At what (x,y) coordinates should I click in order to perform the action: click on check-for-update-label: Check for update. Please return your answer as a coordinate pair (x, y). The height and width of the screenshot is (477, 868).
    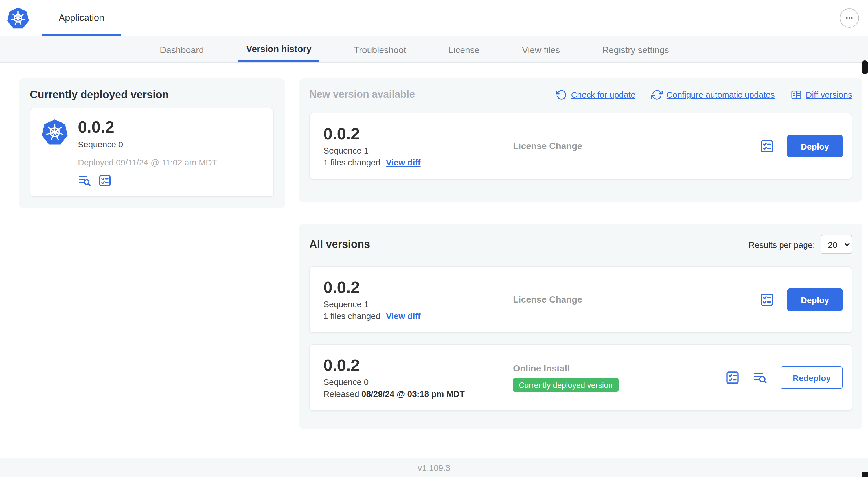
    Looking at the image, I should click on (603, 94).